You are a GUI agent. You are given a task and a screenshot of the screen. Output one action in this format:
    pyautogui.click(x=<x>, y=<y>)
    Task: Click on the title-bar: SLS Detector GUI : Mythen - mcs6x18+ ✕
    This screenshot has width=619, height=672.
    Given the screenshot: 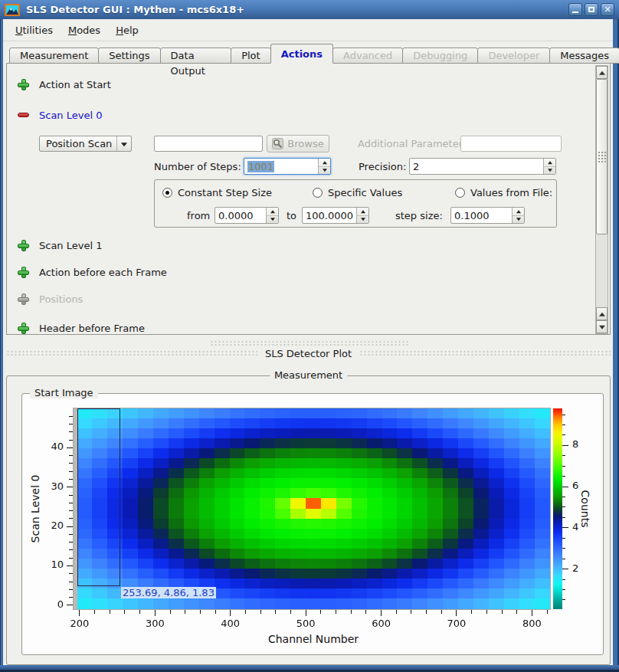 What is the action you would take?
    pyautogui.click(x=310, y=9)
    